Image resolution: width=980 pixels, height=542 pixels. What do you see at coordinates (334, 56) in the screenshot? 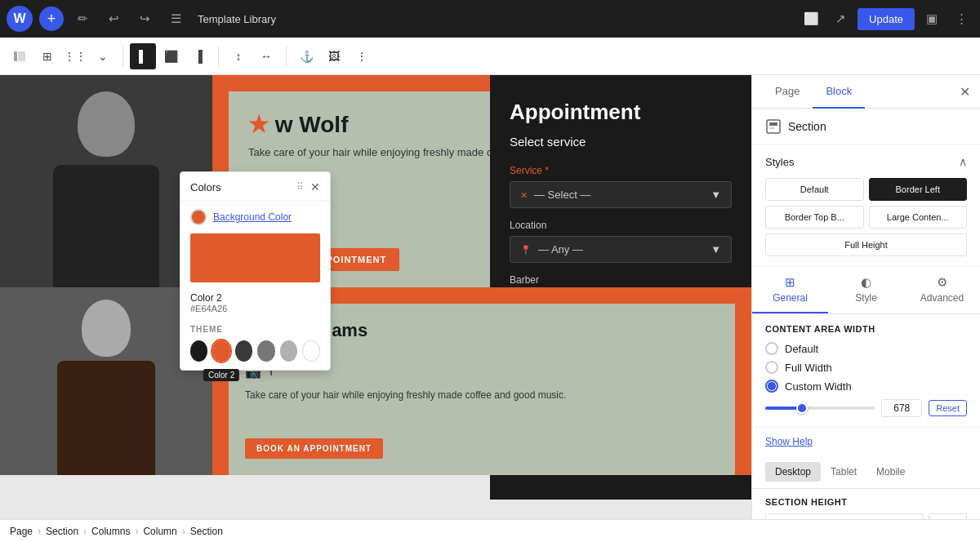
I see `image-btn: 🖼` at bounding box center [334, 56].